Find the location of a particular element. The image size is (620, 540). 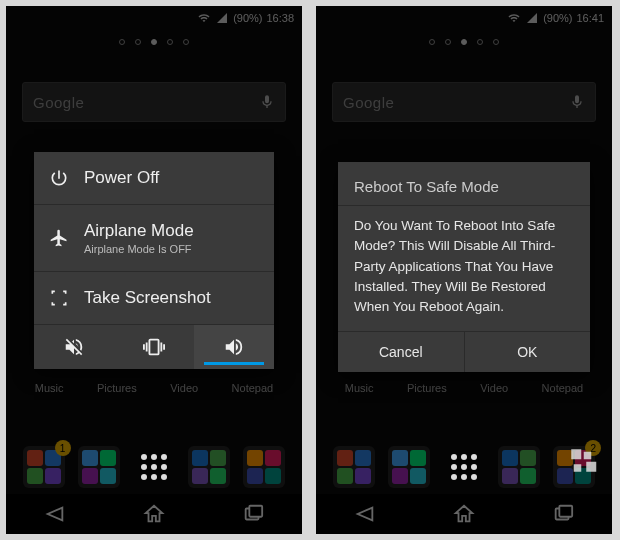

power-icon is located at coordinates (59, 178).